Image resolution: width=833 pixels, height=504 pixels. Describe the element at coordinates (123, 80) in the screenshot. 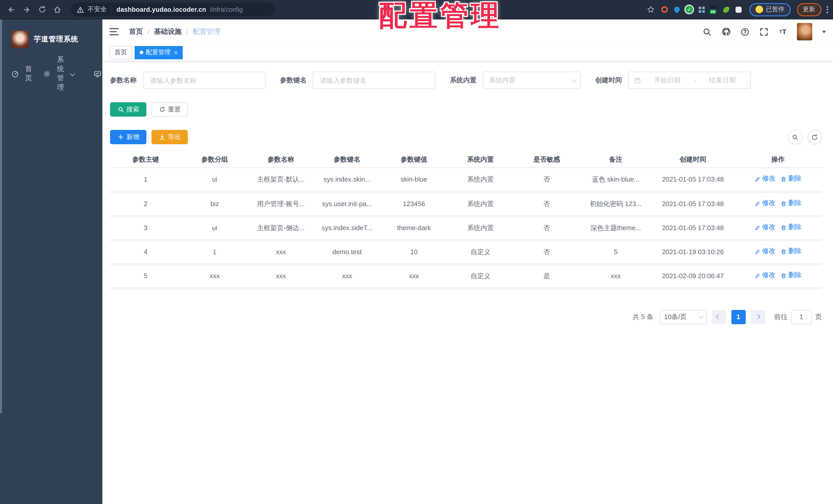

I see `param-name-label: 参数名称` at that location.